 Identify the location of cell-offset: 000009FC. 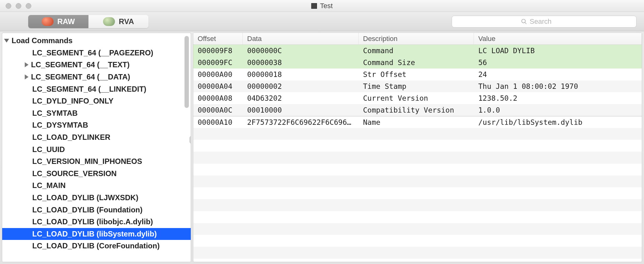
(218, 63).